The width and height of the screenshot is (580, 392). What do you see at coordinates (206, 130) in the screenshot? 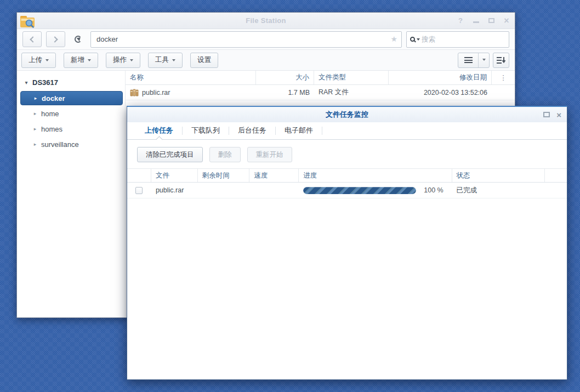
I see `tab-download-queue: 下载队列` at bounding box center [206, 130].